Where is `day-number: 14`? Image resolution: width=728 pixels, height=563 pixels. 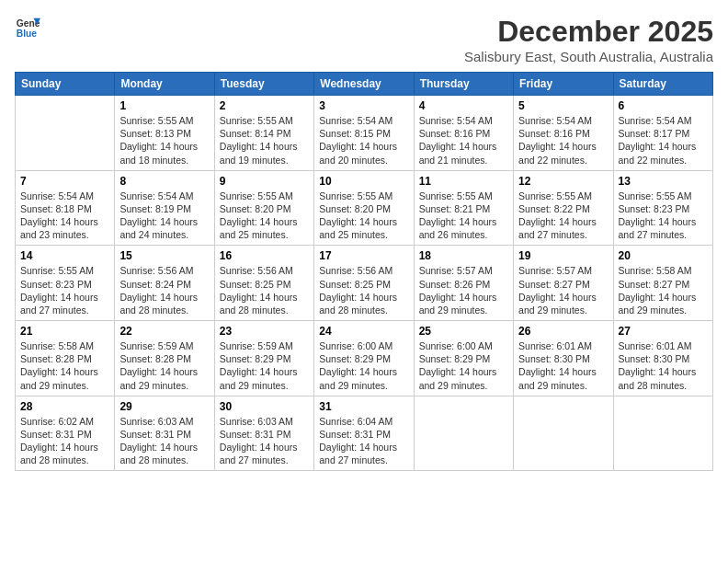 day-number: 14 is located at coordinates (64, 256).